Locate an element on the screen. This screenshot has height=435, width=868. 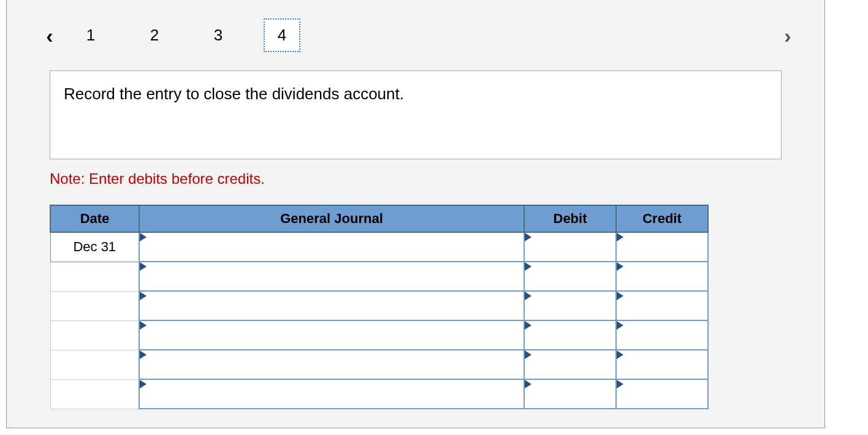
date-cell: Dec 31 is located at coordinates (94, 247).